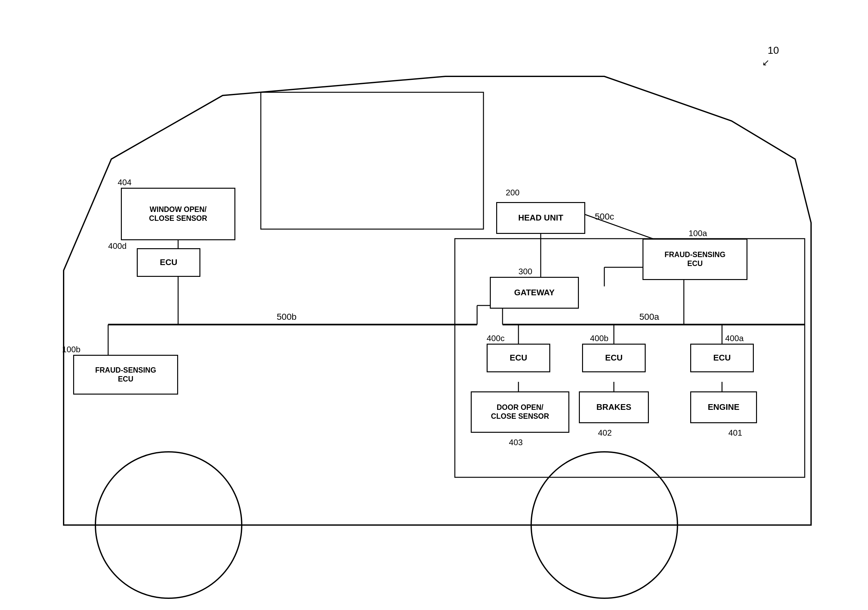 The image size is (868, 610). What do you see at coordinates (722, 358) in the screenshot?
I see `ecu-400a-box: ECU` at bounding box center [722, 358].